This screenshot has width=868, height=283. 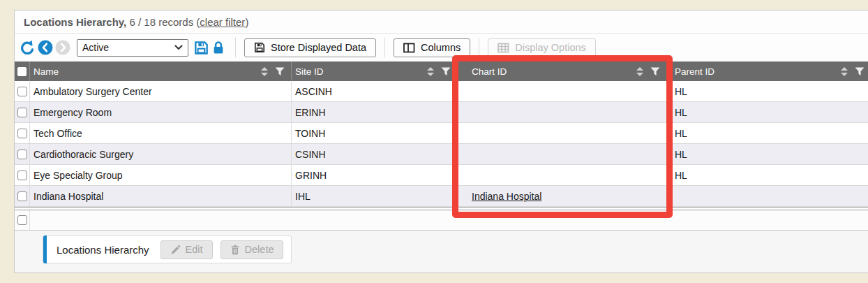 I want to click on table-row: Emergency Room ERINH HL, so click(x=441, y=113).